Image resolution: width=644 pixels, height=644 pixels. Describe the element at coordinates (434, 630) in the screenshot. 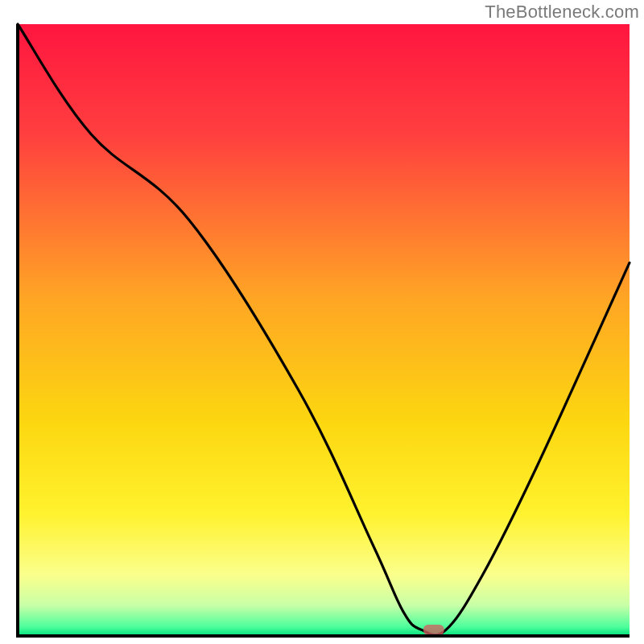

I see `optimum-marker` at that location.